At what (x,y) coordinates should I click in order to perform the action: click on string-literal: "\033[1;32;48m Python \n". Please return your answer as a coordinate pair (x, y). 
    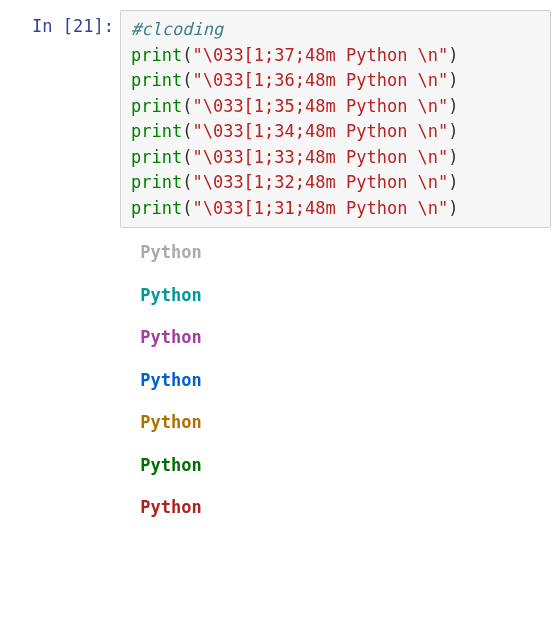
    Looking at the image, I should click on (320, 182).